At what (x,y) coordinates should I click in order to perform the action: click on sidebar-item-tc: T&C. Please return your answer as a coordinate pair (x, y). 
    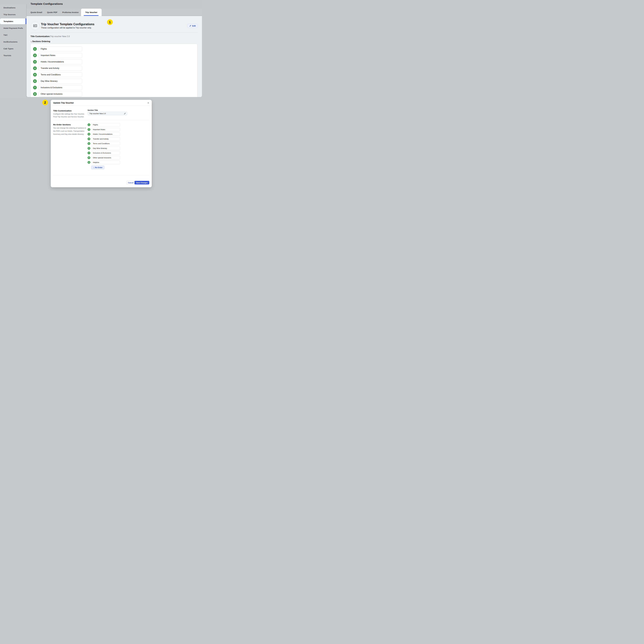
    Looking at the image, I should click on (13, 35).